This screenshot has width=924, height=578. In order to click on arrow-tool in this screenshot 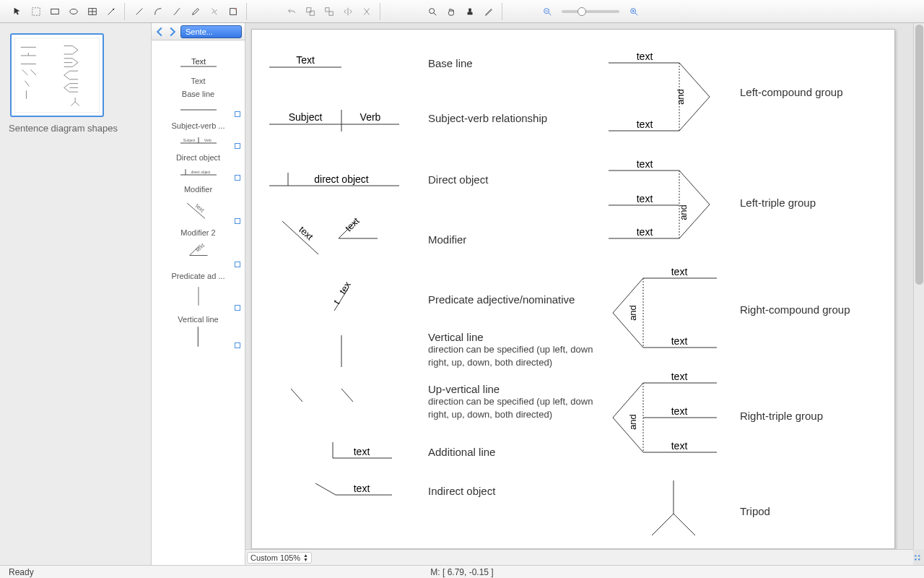, I will do `click(111, 12)`.